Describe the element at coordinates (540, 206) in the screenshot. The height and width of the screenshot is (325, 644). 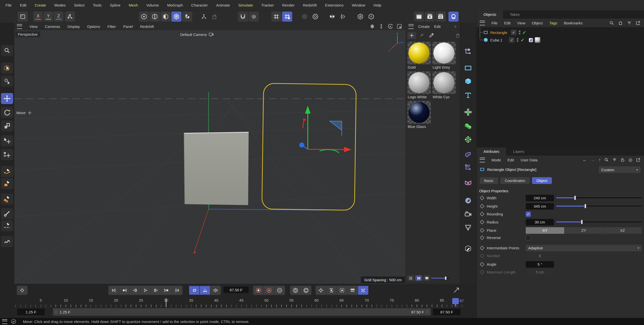
I see `height-input: 345 cm` at that location.